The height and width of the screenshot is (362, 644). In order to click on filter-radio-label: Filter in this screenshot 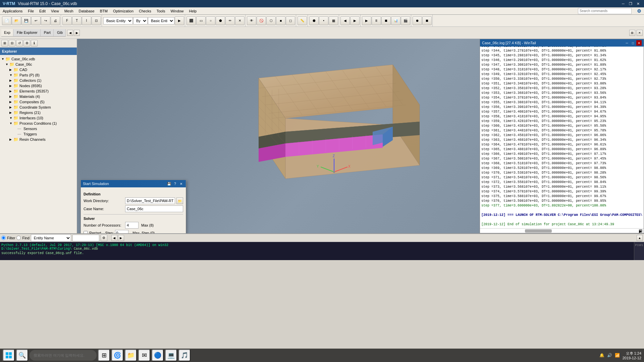, I will do `click(8, 238)`.